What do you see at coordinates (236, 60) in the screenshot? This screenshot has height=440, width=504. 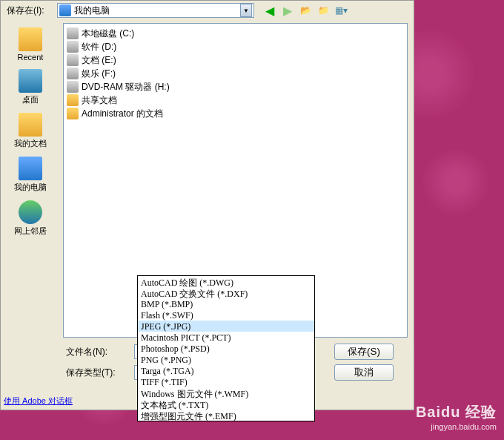 I see `file-item: 文档 (E:)` at bounding box center [236, 60].